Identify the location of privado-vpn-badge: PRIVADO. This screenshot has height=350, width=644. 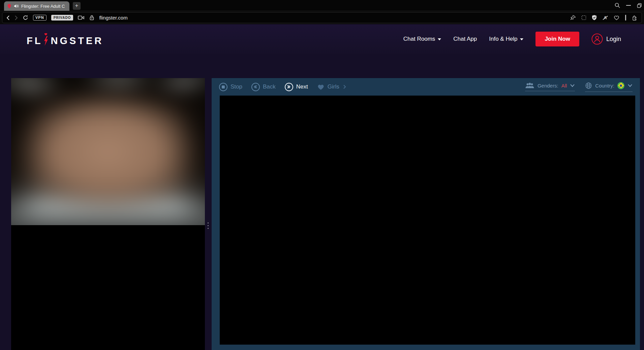
(62, 18).